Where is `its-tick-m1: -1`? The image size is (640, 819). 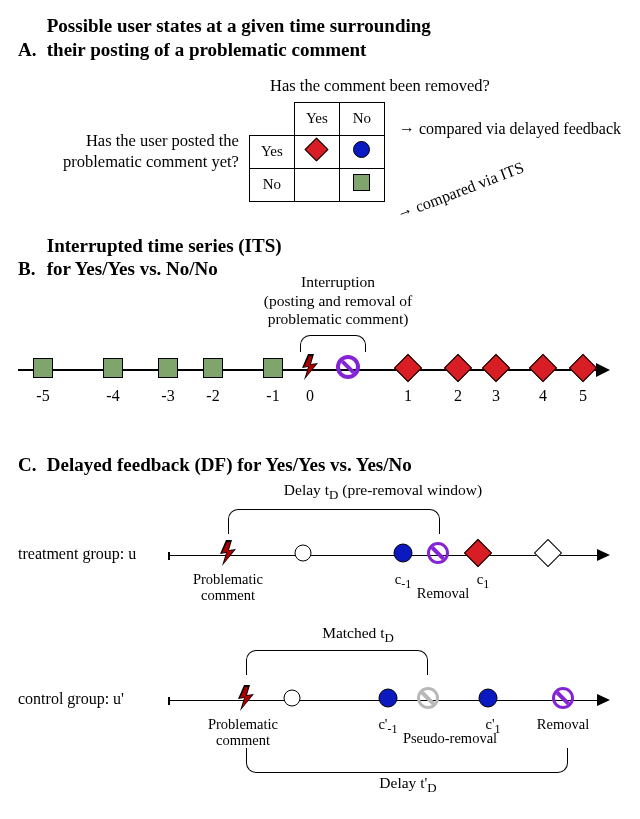 its-tick-m1: -1 is located at coordinates (272, 396).